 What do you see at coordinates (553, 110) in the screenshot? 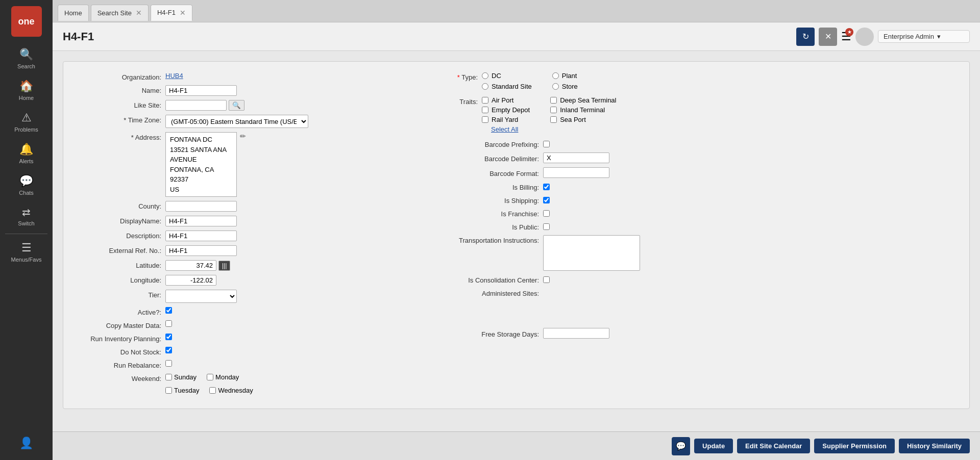
I see `trait-inland-terminal-checkbox` at bounding box center [553, 110].